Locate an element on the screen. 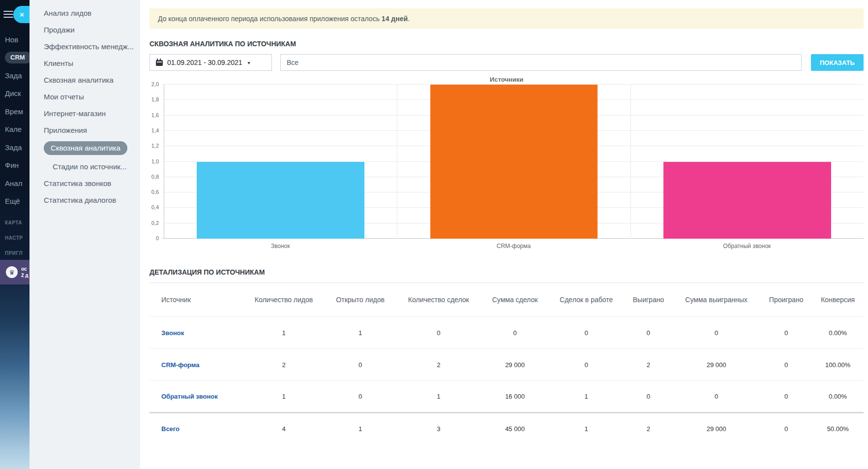  table-cell: 3 is located at coordinates (439, 429).